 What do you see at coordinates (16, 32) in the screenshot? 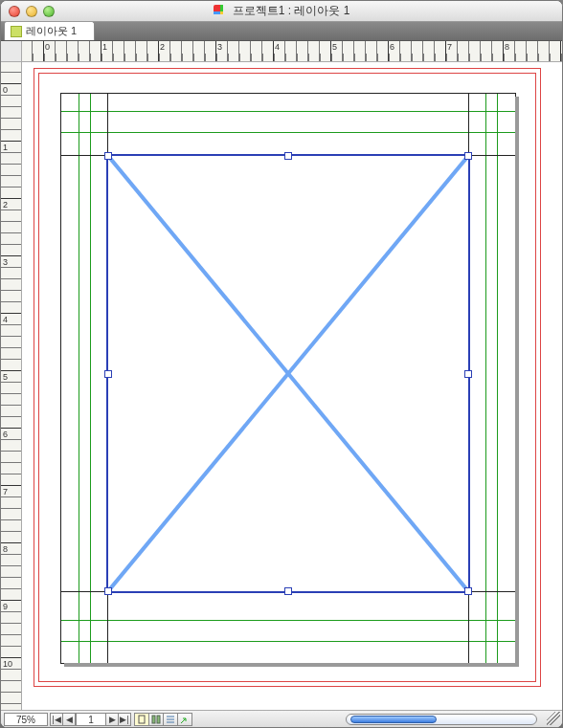
I see `layout-icon` at bounding box center [16, 32].